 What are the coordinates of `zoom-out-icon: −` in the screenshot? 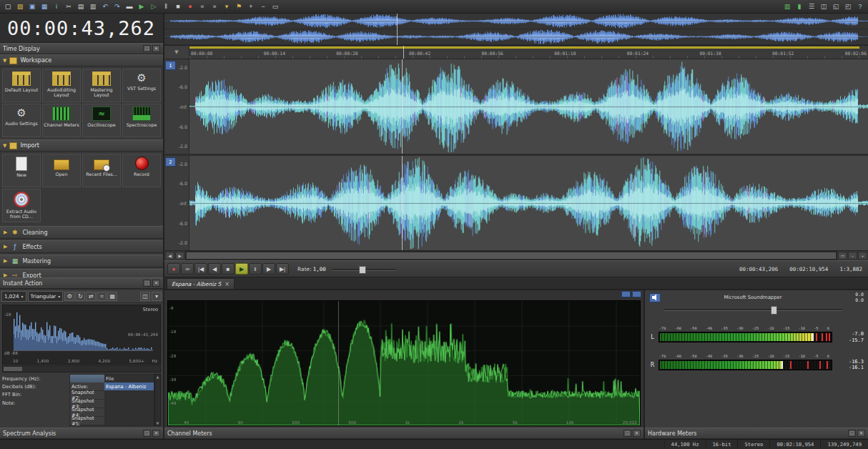 It's located at (852, 256).